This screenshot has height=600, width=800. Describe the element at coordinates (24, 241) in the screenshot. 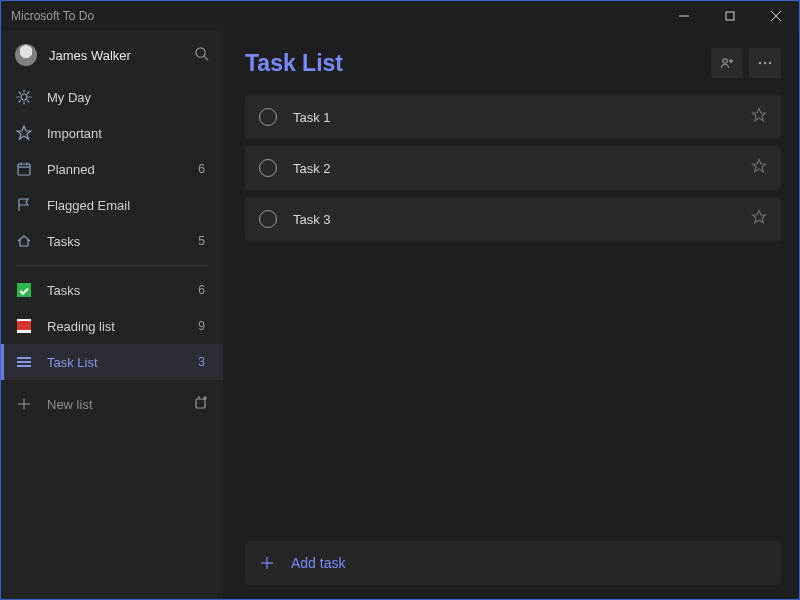

I see `home-icon` at that location.